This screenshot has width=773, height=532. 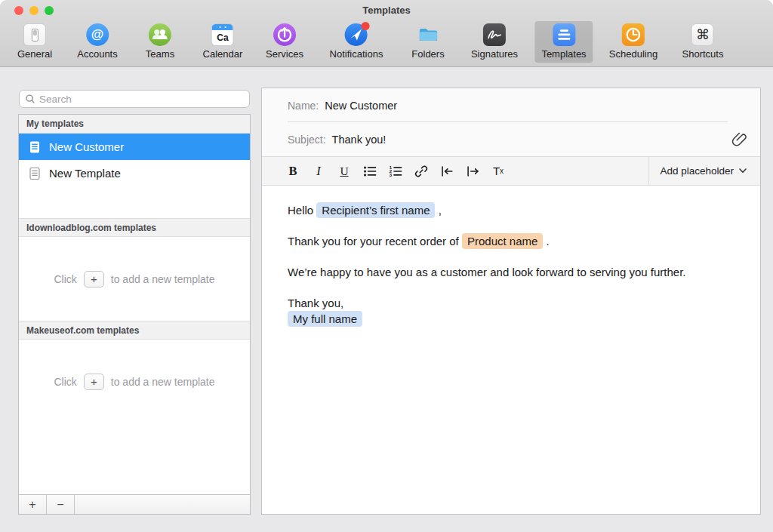 I want to click on body-paragraph: We’re happy to have you as a customer an…, so click(x=511, y=272).